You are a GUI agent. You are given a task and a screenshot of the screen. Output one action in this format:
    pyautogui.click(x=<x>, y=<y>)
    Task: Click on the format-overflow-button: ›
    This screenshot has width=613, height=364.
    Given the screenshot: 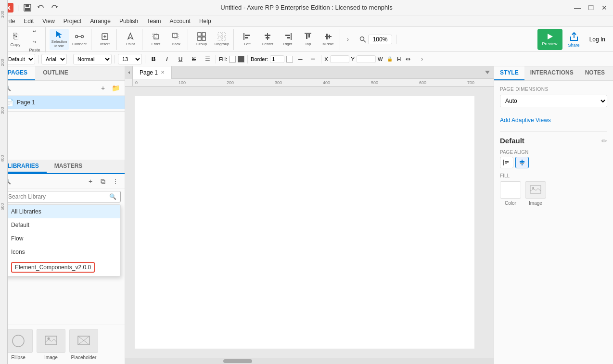 What is the action you would take?
    pyautogui.click(x=422, y=59)
    